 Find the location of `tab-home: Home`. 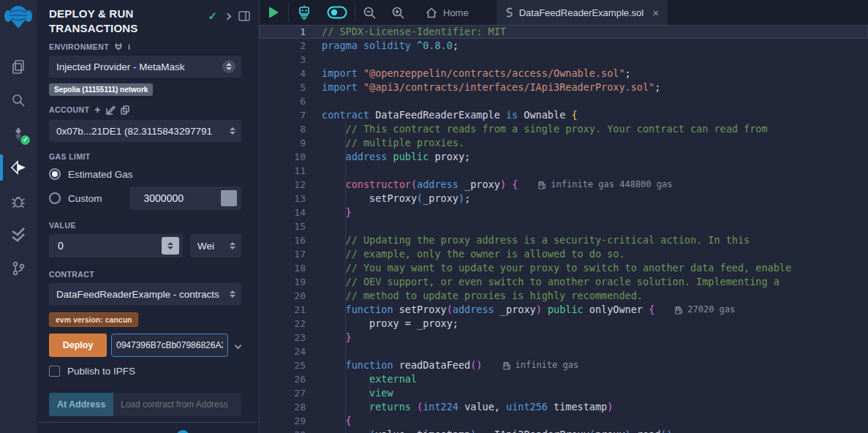

tab-home: Home is located at coordinates (448, 12).